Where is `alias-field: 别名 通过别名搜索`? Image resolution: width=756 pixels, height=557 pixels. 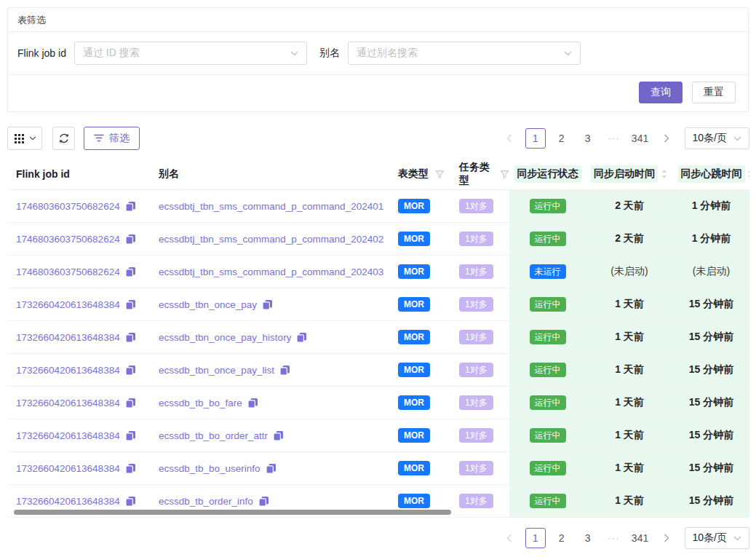 alias-field: 别名 通过别名搜索 is located at coordinates (450, 53).